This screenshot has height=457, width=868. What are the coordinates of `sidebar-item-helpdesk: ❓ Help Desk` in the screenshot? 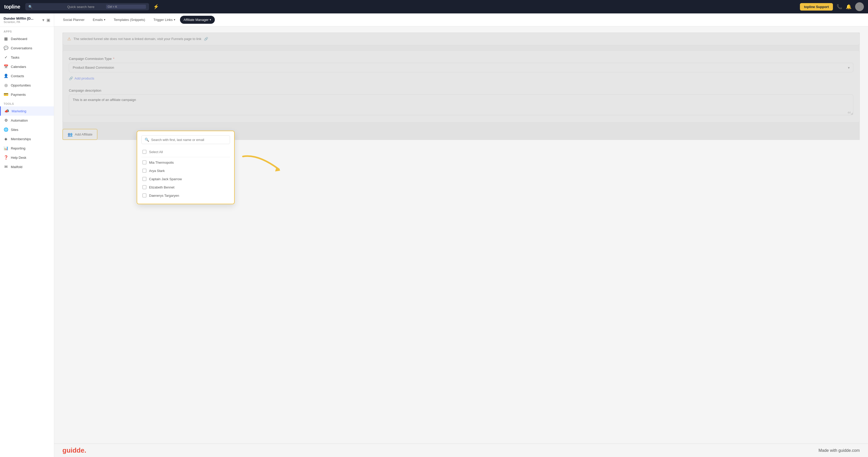 It's located at (27, 158).